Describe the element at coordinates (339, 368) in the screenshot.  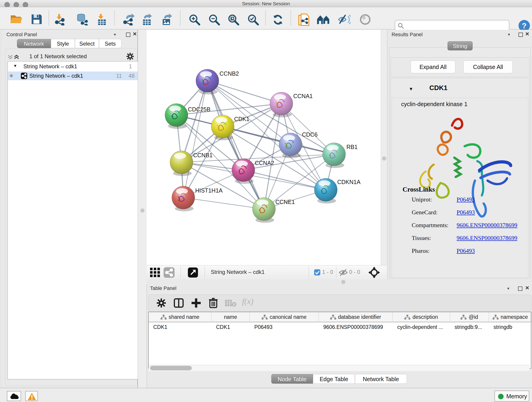
I see `horizontal-scrollbar` at that location.